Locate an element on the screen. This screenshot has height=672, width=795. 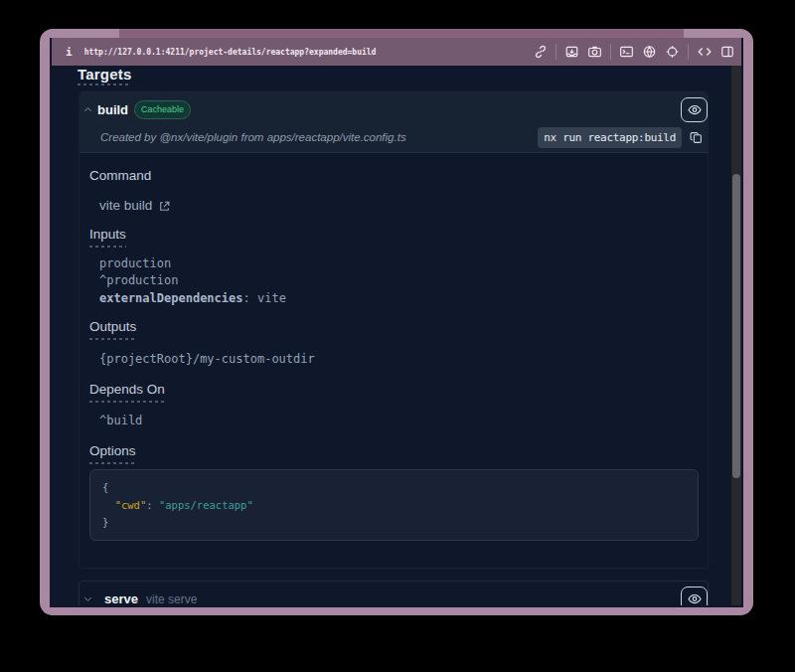
copy-icon is located at coordinates (696, 137).